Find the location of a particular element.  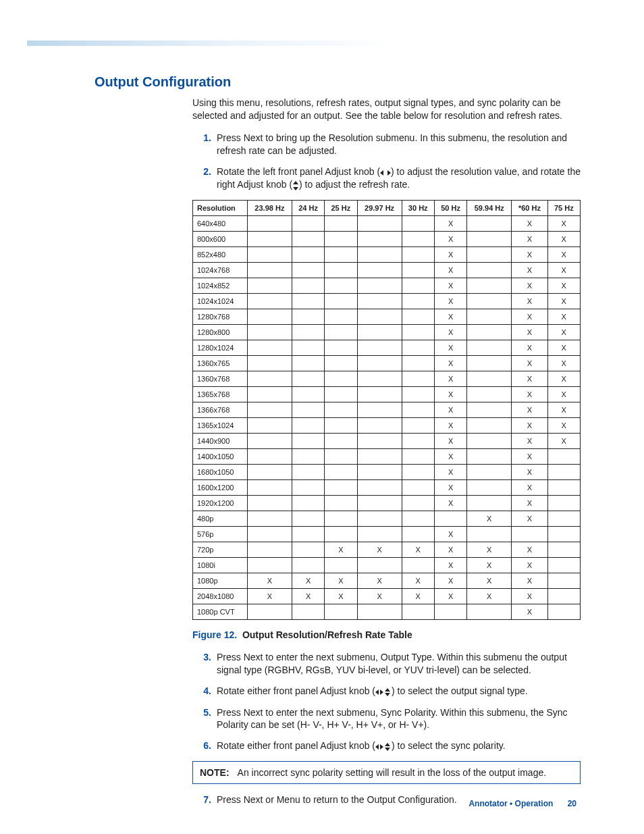

table-cell: 1680x1050 is located at coordinates (220, 473).